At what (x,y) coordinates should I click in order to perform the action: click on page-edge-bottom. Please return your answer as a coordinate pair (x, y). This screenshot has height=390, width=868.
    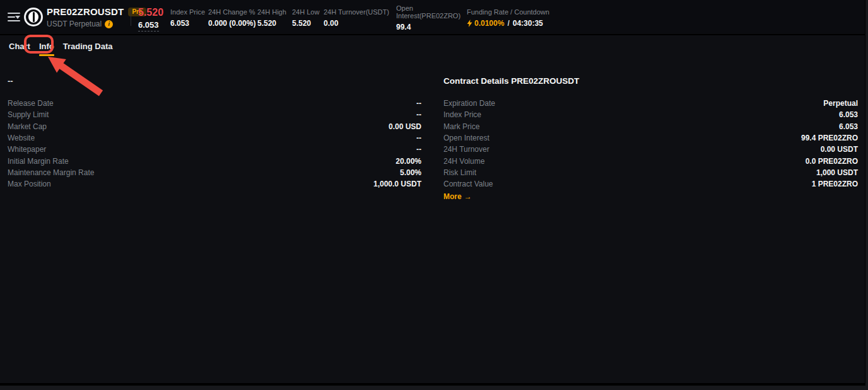
    Looking at the image, I should click on (433, 388).